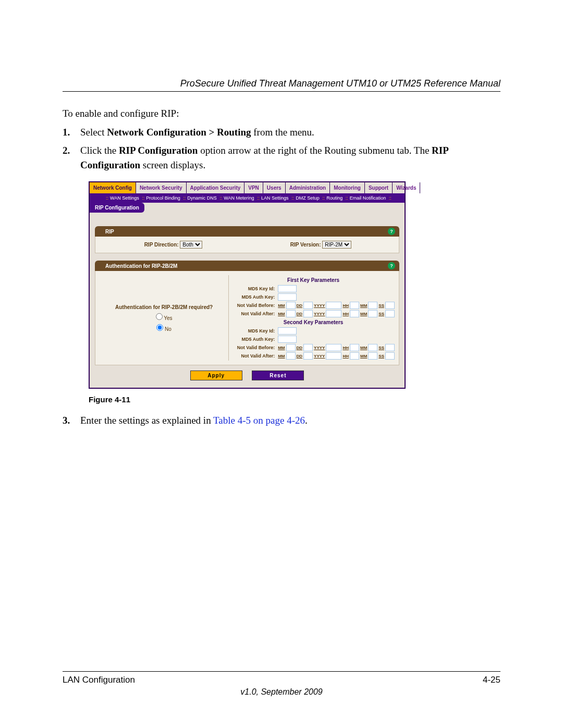  I want to click on md5-key-id-label: MD5 Key Id:, so click(254, 289).